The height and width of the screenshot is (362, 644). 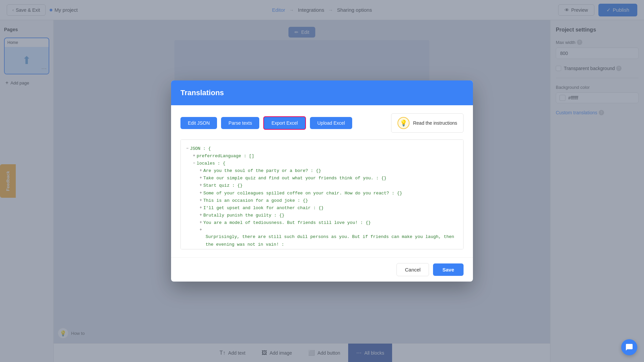 I want to click on instructions-button: 💡 Read the instructions, so click(x=427, y=123).